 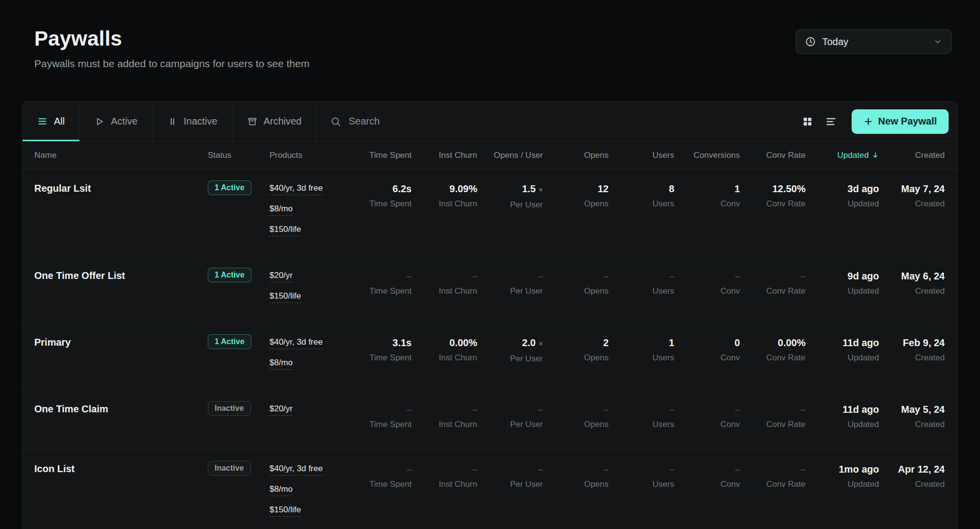 What do you see at coordinates (172, 122) in the screenshot?
I see `pause-icon` at bounding box center [172, 122].